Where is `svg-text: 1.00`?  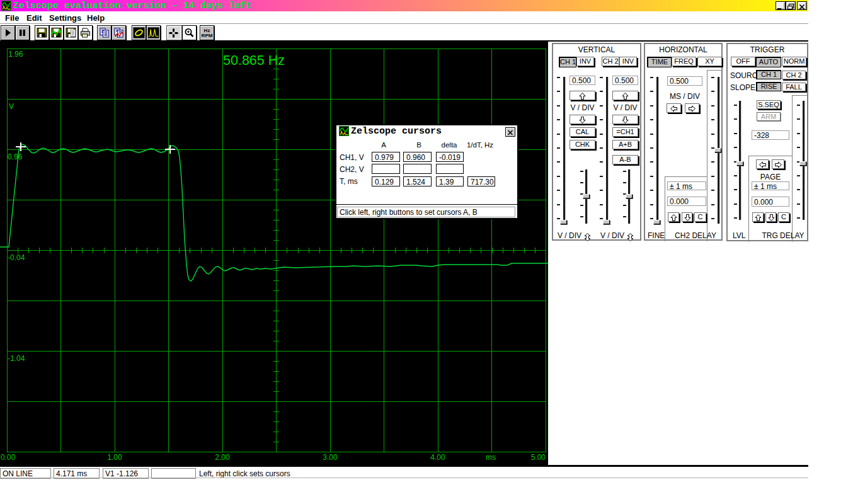
svg-text: 1.00 is located at coordinates (115, 457).